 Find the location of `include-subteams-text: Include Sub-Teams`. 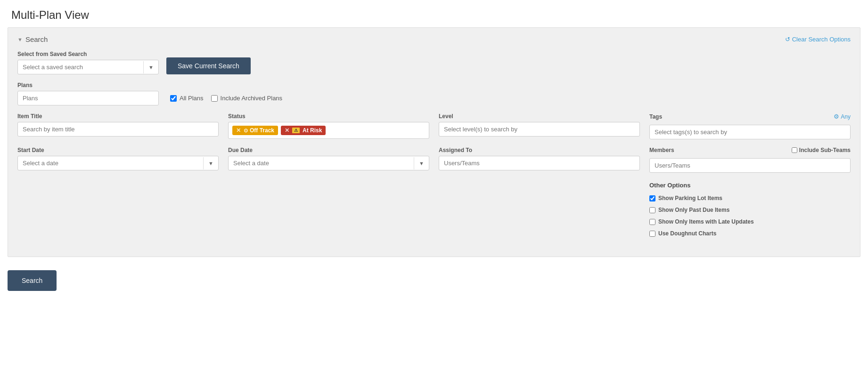

include-subteams-text: Include Sub-Teams is located at coordinates (825, 150).